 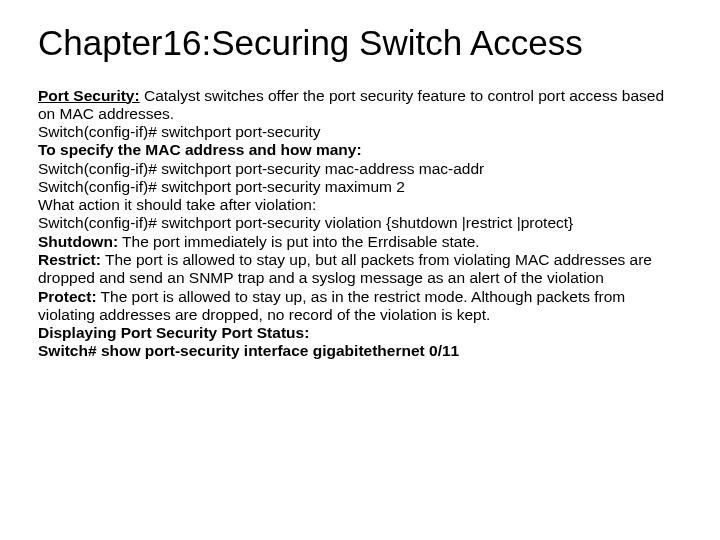 What do you see at coordinates (360, 106) in the screenshot?
I see `line-port-security: Port Security: Catalyst switches offer t…` at bounding box center [360, 106].